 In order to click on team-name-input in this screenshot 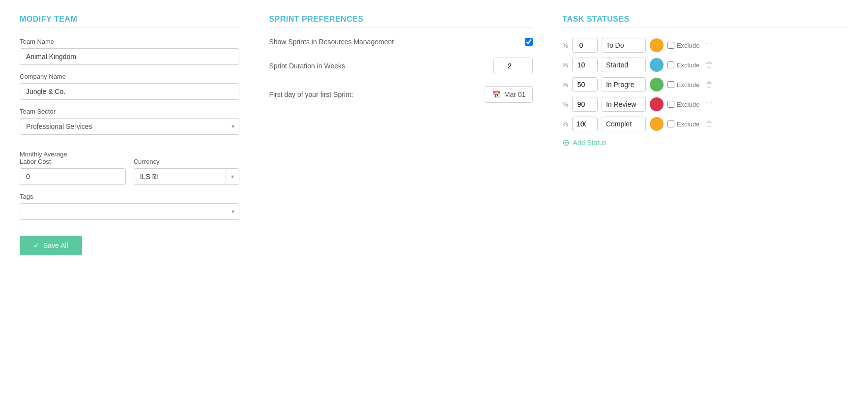, I will do `click(130, 57)`.